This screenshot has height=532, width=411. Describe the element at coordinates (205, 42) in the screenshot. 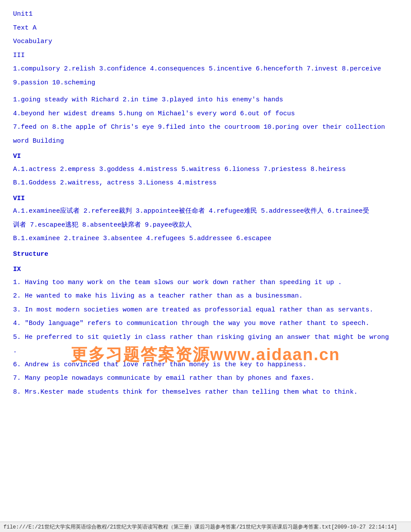

I see `vocabulary-label: Vocabulary` at that location.